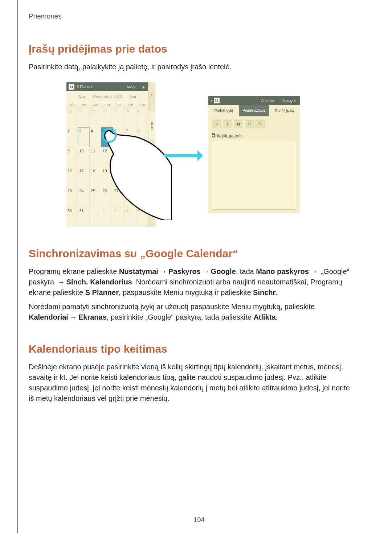  I want to click on calendar-day-11: 11, so click(95, 157).